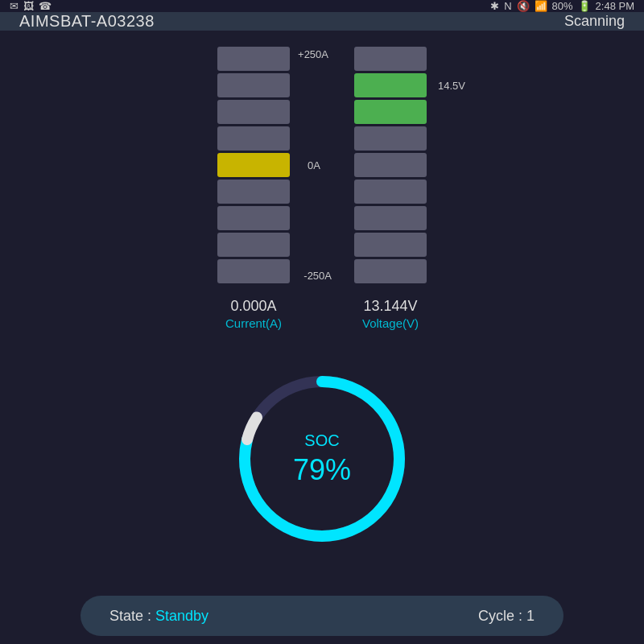  I want to click on current-bot-label: -250A, so click(317, 275).